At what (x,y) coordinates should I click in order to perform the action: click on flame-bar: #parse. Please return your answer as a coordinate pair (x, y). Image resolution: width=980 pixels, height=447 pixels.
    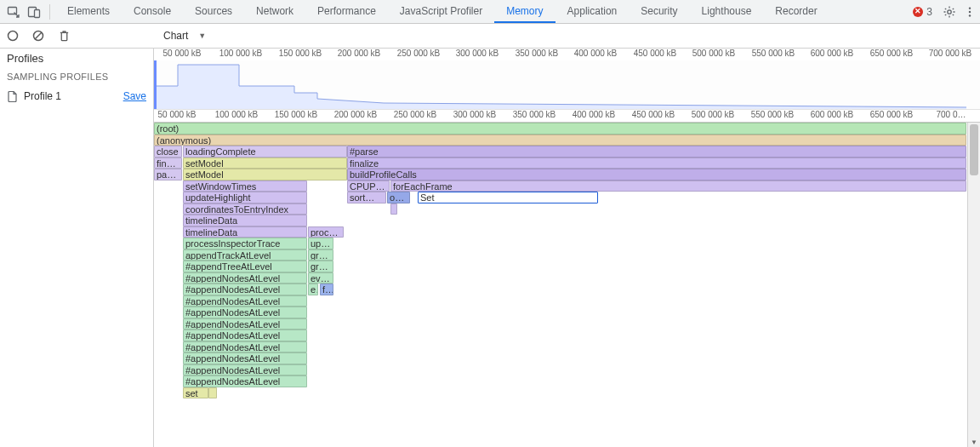
    Looking at the image, I should click on (657, 152).